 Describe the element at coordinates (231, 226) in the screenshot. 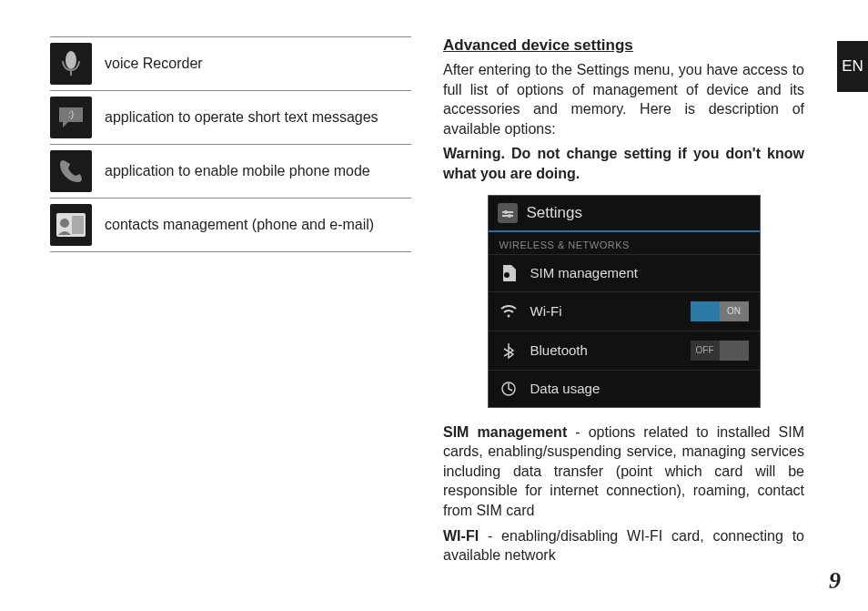

I see `app-row: contacts management (phone and e-mail)` at that location.